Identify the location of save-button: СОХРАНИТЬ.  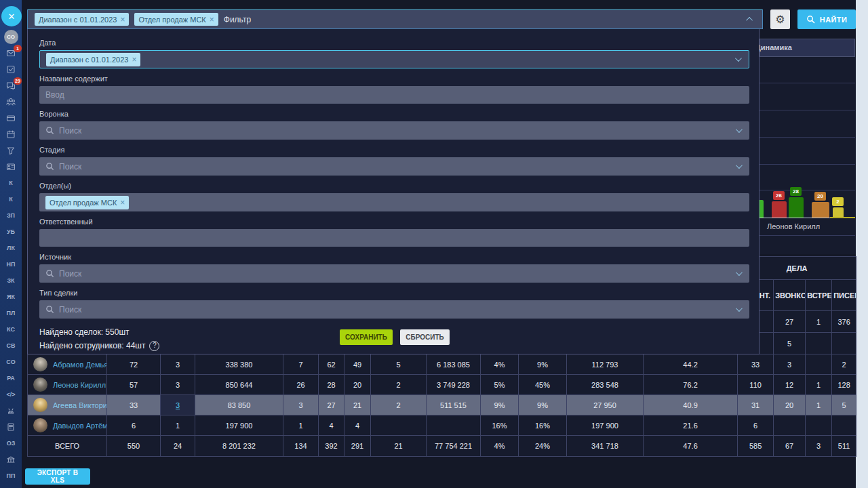
(366, 338).